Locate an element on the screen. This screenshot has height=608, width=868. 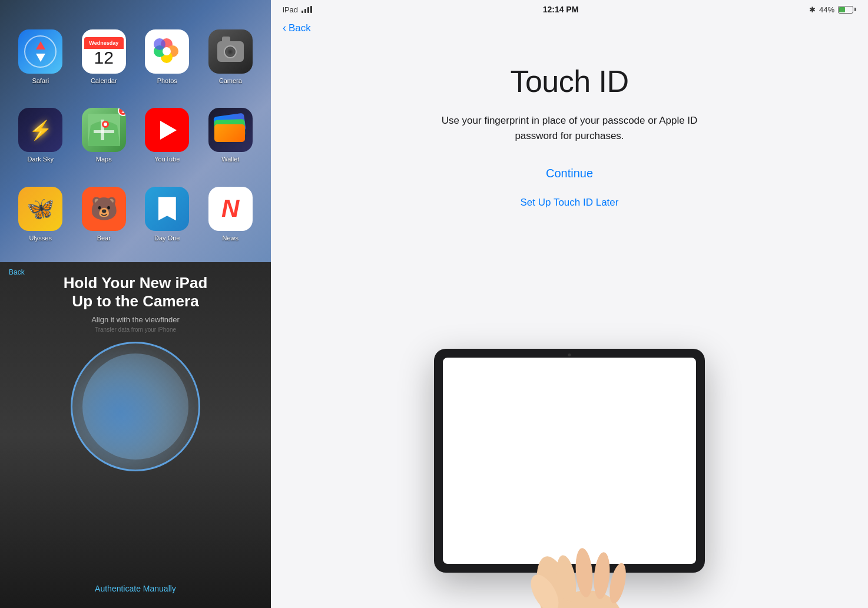
app-maps: 1 Maps is located at coordinates (104, 136).